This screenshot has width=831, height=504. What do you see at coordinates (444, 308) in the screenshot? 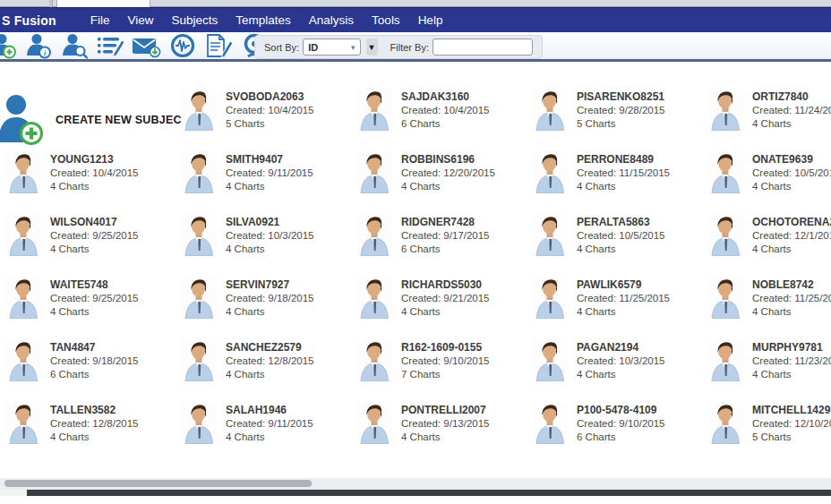
I see `subject-card: RICHARDS5030 Created: 9/21/2015 4 Charts` at bounding box center [444, 308].